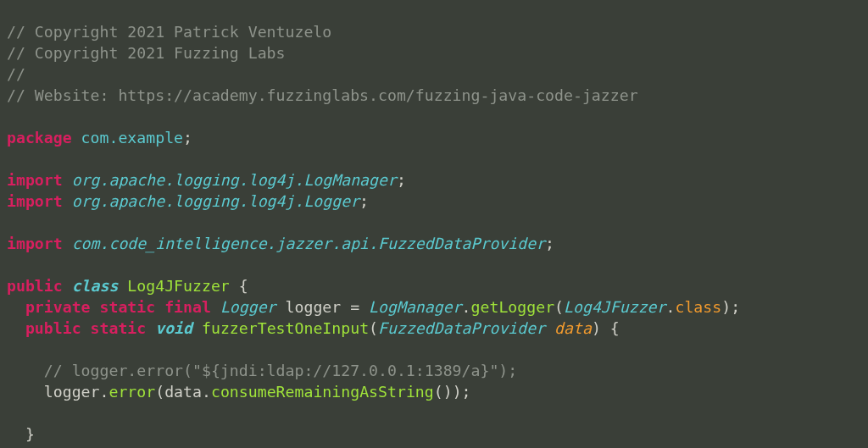 This screenshot has width=868, height=448. I want to click on keyword-private: private, so click(58, 307).